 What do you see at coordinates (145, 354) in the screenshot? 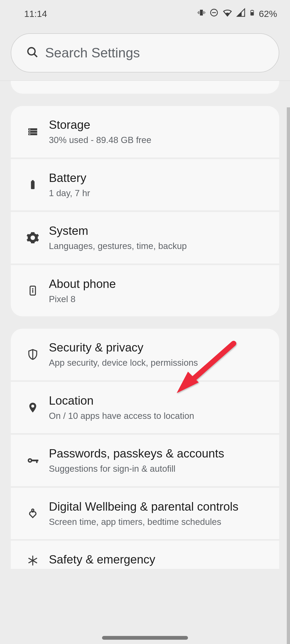
I see `settings-item-security-privacy: Security & privacy App security, device …` at bounding box center [145, 354].